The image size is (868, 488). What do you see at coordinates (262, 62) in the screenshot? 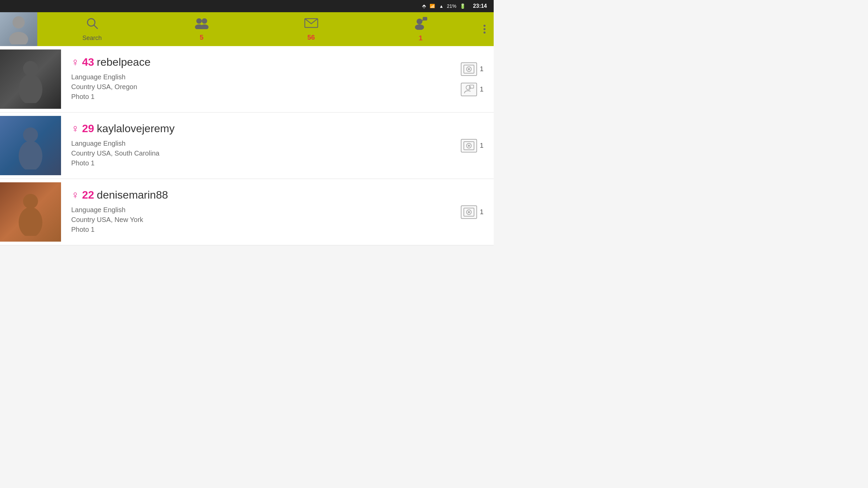
I see `user-name-row: ♀ 43 rebelpeace` at bounding box center [262, 62].